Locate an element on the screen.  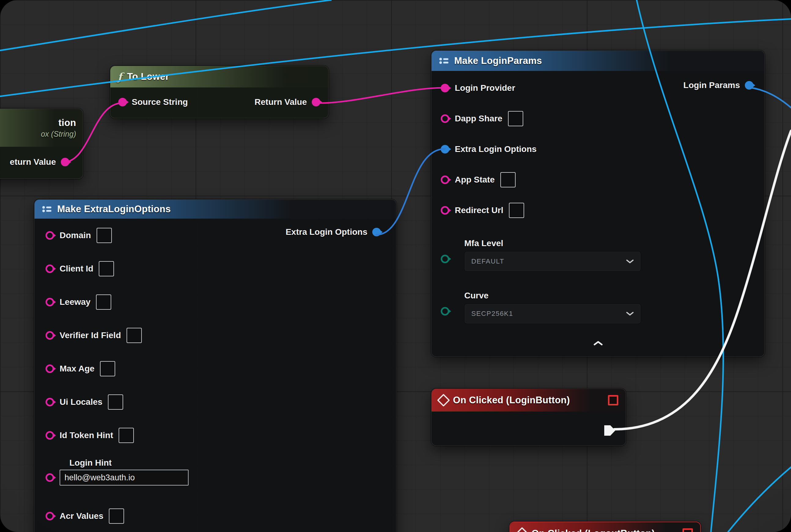
input-pin-source-string is located at coordinates (123, 102).